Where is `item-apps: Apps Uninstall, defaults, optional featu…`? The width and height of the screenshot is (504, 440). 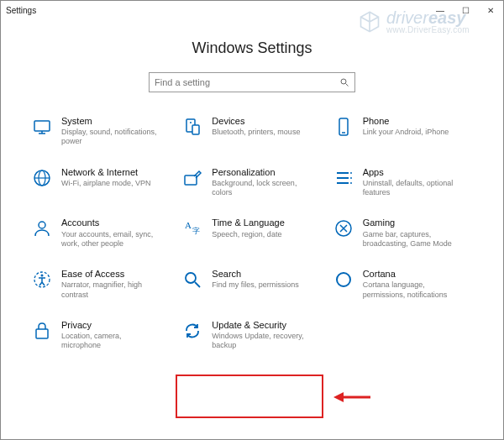 item-apps: Apps Uninstall, defaults, optional featu… is located at coordinates (403, 183).